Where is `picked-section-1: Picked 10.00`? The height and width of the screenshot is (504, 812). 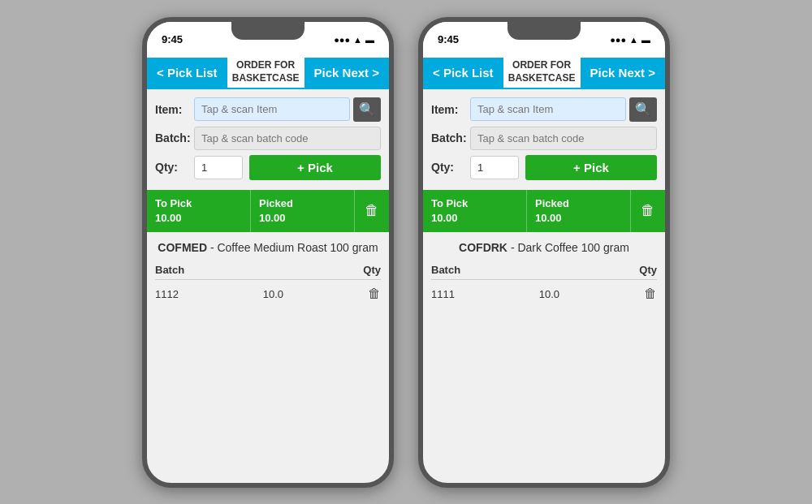 picked-section-1: Picked 10.00 is located at coordinates (302, 211).